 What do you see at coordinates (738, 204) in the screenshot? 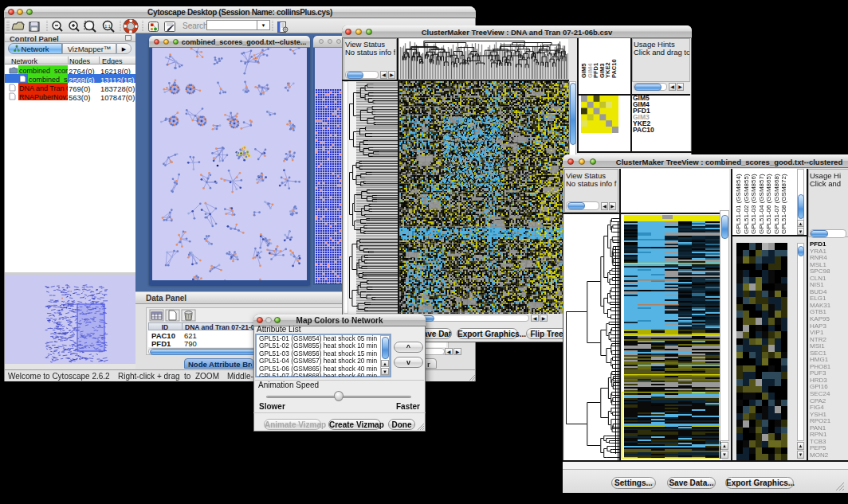
I see `svg-text: GPL51-01 (GSM854)` at bounding box center [738, 204].